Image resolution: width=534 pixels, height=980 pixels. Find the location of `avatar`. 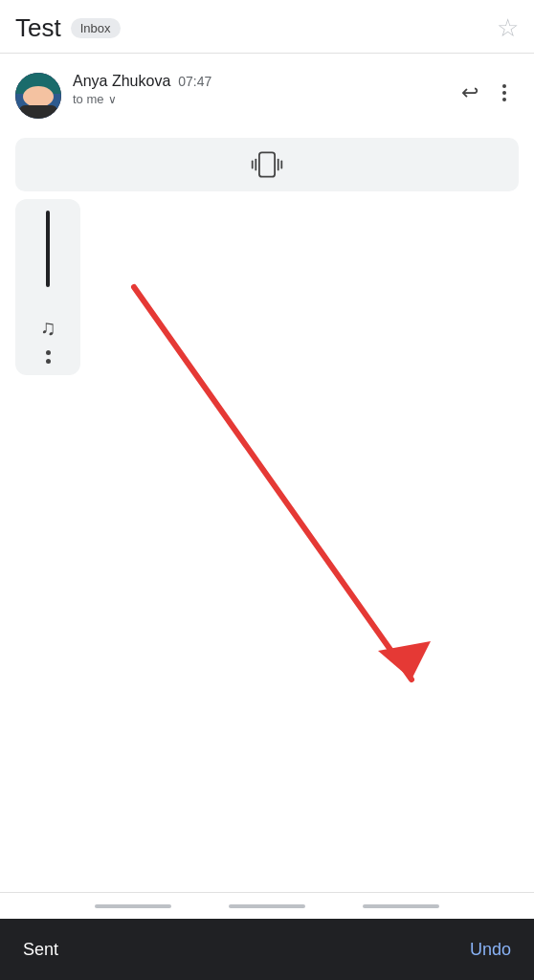

avatar is located at coordinates (38, 96).